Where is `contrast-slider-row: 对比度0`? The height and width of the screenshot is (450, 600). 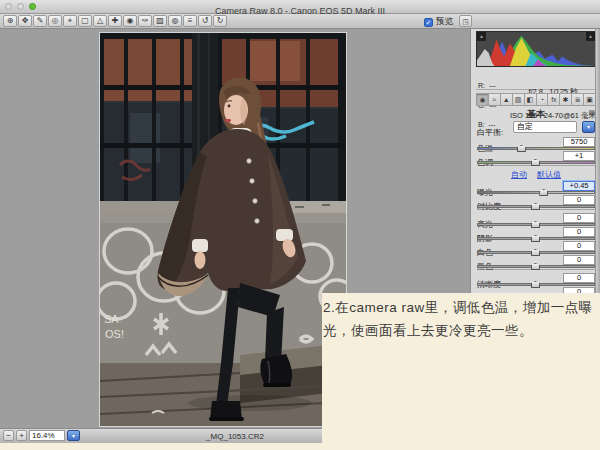 contrast-slider-row: 对比度0 is located at coordinates (536, 202).